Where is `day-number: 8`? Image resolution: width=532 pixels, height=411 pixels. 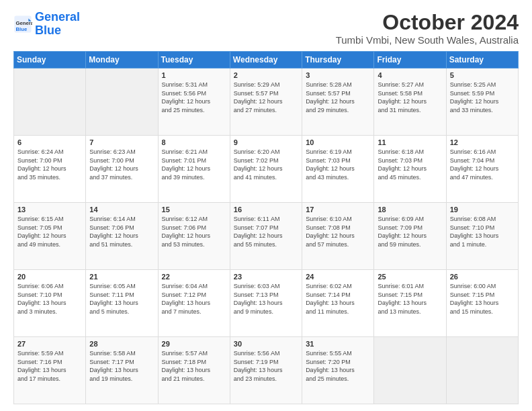 day-number: 8 is located at coordinates (194, 142).